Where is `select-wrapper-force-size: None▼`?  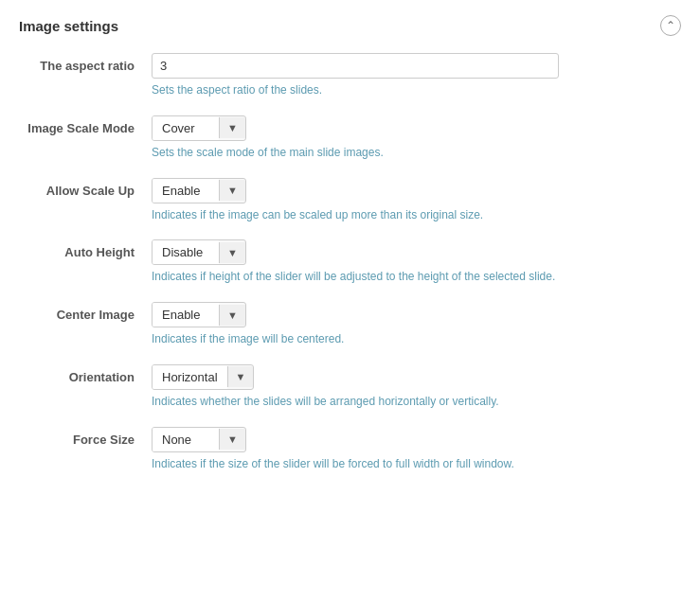
select-wrapper-force-size: None▼ is located at coordinates (199, 439).